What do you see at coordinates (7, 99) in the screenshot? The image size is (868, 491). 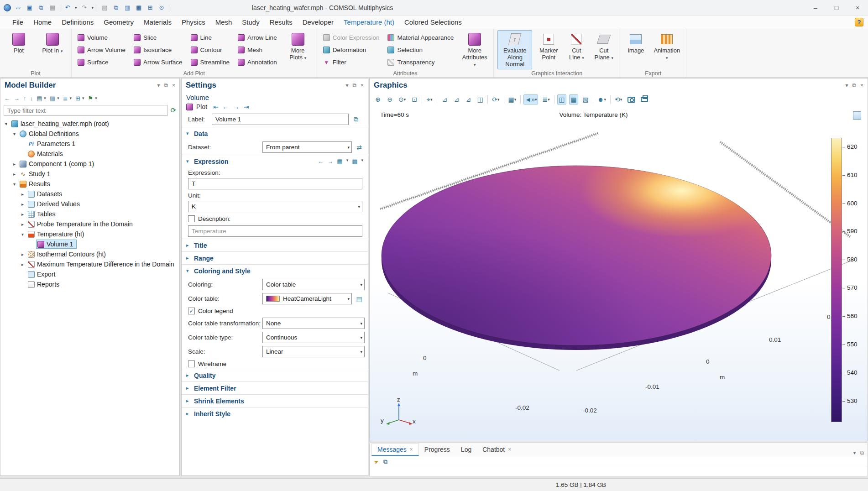 I see `back-icon: ←` at bounding box center [7, 99].